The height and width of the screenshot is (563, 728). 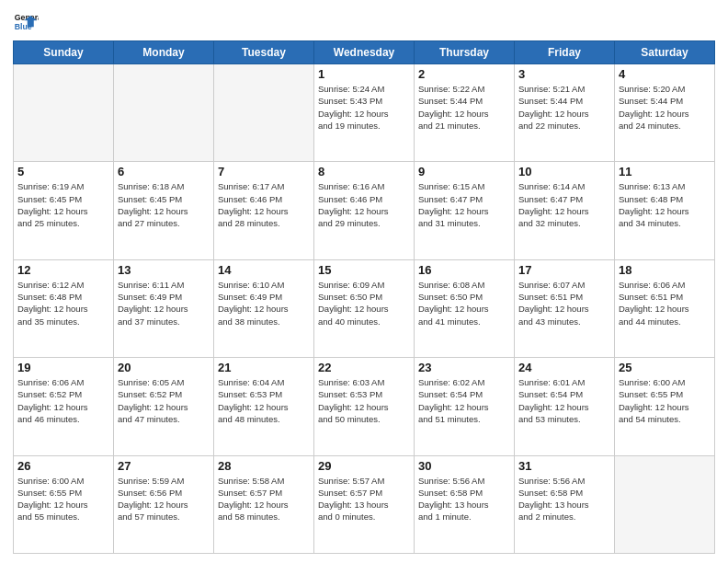 I want to click on calendar-cell: 22Sunrise: 6:03 AM Sunset: 6:53 PM Dayli…, so click(x=364, y=407).